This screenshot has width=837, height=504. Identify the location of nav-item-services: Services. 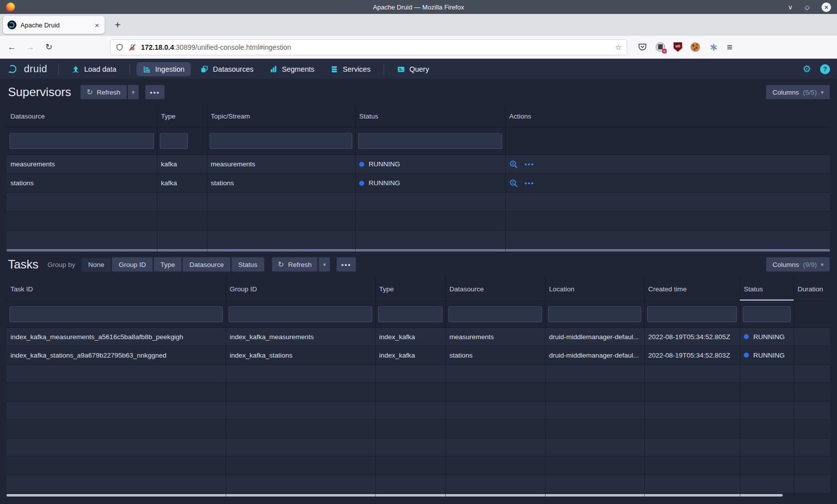
(351, 69).